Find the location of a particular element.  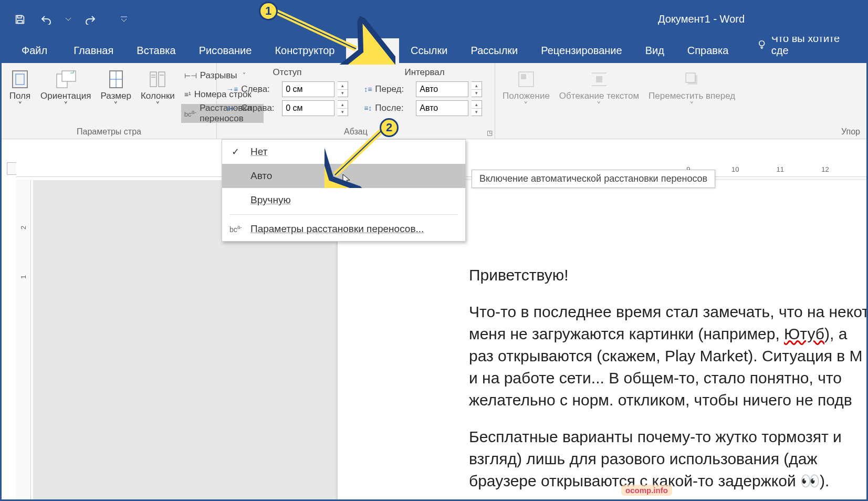

wrap-label: Обтекание текстом is located at coordinates (599, 96).